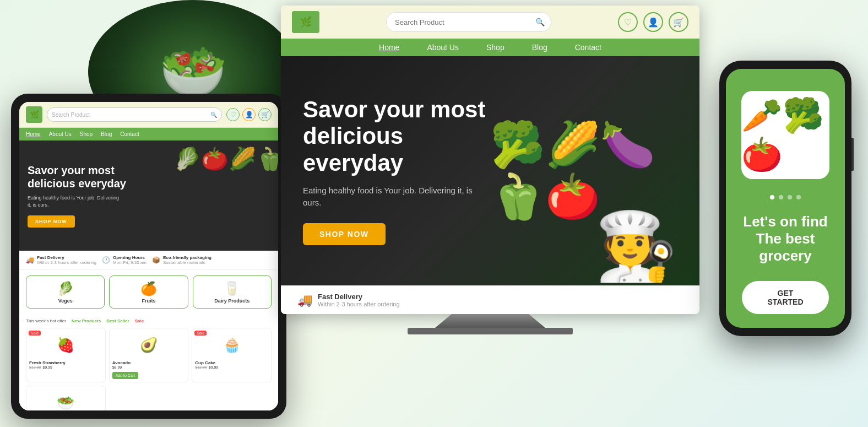  I want to click on table-row: 🥗 Weekly Greens Boundle $49.99 $22.99, so click(66, 398).